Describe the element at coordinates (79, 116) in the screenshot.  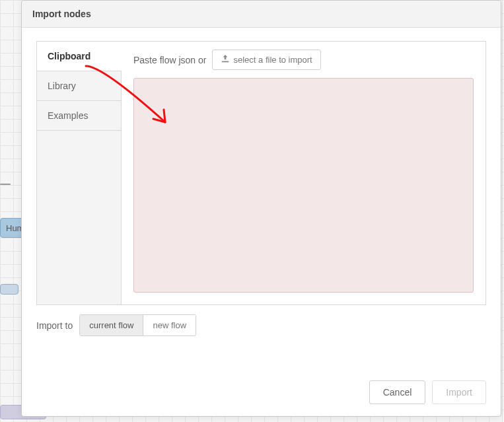
I see `tab-examples: Examples` at that location.